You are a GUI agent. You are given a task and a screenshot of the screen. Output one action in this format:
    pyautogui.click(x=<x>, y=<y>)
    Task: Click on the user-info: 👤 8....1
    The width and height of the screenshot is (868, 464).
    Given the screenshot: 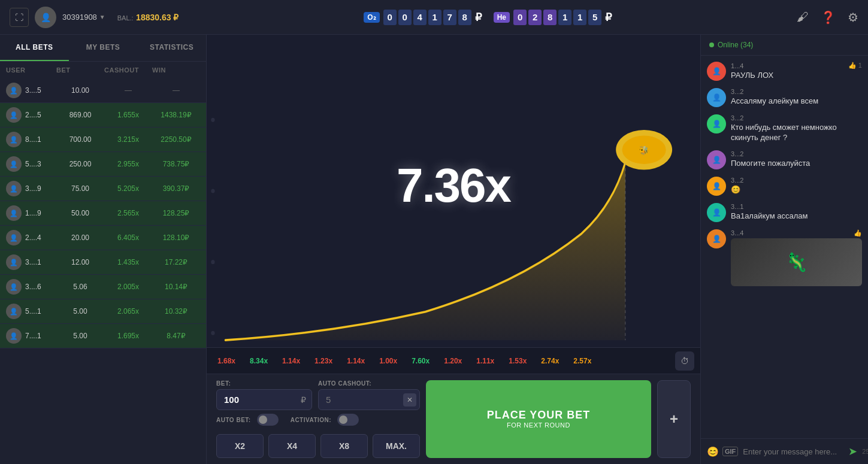 What is the action you would take?
    pyautogui.click(x=31, y=139)
    